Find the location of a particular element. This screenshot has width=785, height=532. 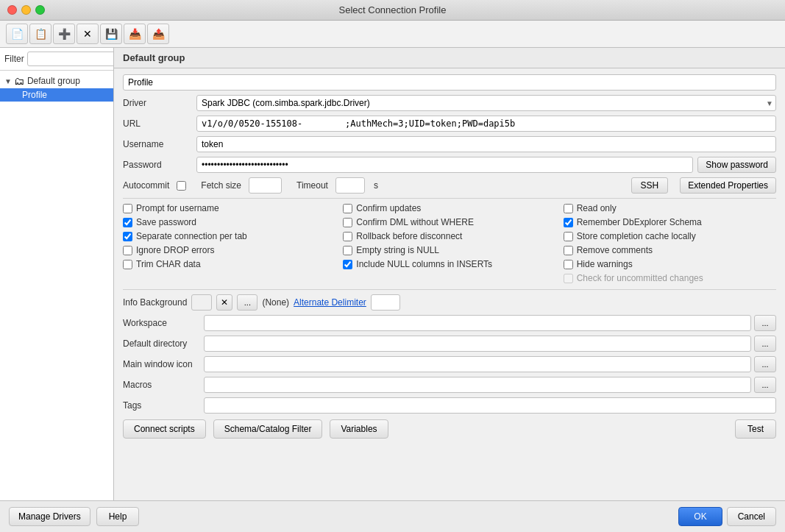

confirm-updates-checkbox is located at coordinates (347, 209).